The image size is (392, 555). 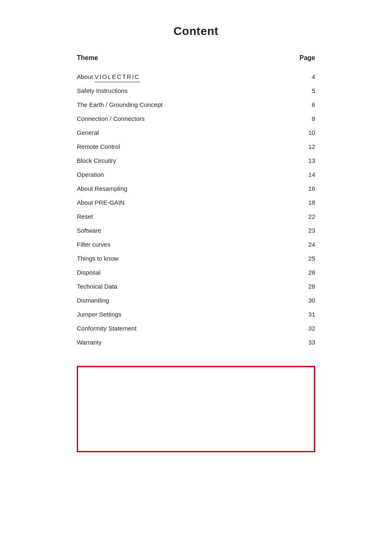 What do you see at coordinates (99, 147) in the screenshot?
I see `toc-item-label: Remote Control` at bounding box center [99, 147].